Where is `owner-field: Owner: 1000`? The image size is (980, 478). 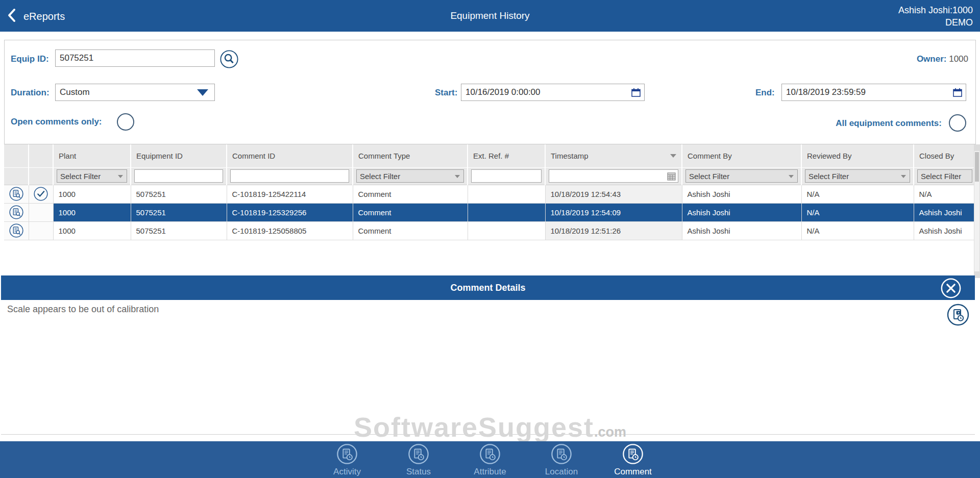 owner-field: Owner: 1000 is located at coordinates (942, 59).